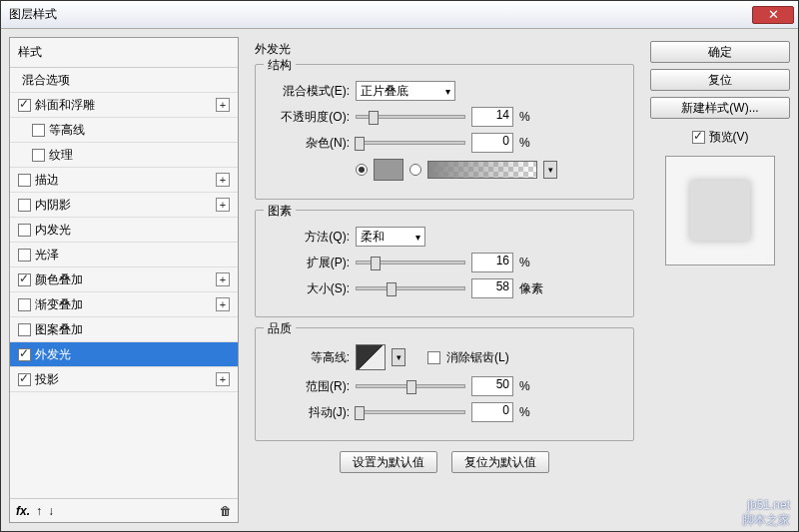  Describe the element at coordinates (124, 180) in the screenshot. I see `style-stroke: 描边+` at that location.